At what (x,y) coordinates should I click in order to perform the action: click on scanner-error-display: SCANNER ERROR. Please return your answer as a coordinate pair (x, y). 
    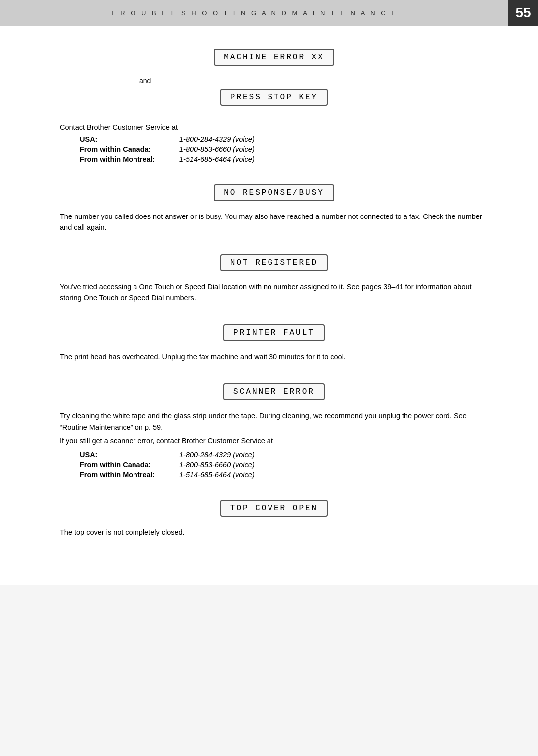
    Looking at the image, I should click on (274, 392).